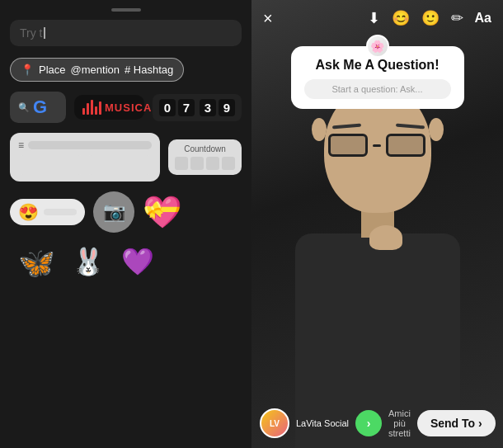 The image size is (503, 448). I want to click on timer-d2: 7, so click(186, 107).